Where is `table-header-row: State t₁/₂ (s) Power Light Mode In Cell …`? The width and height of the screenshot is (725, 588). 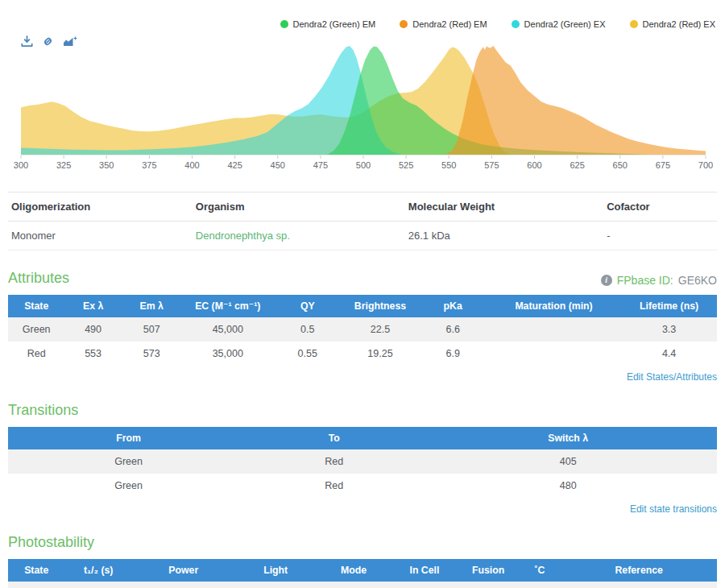
table-header-row: State t₁/₂ (s) Power Light Mode In Cell … is located at coordinates (362, 570).